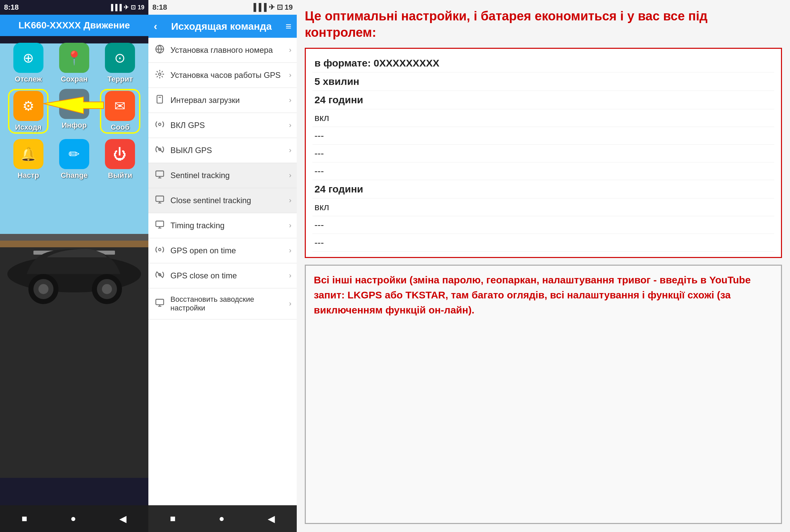 Image resolution: width=790 pixels, height=532 pixels. Describe the element at coordinates (173, 518) in the screenshot. I see `nav-square-btn-2: ■` at that location.